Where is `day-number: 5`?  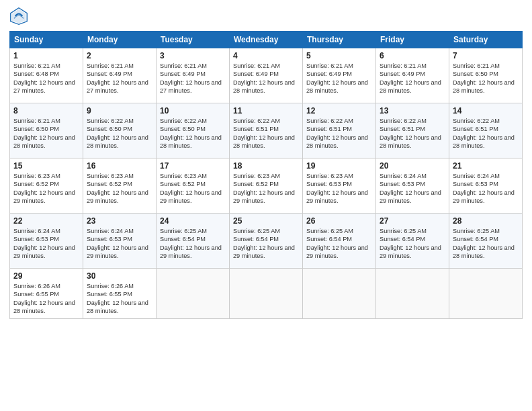
day-number: 5 is located at coordinates (339, 56).